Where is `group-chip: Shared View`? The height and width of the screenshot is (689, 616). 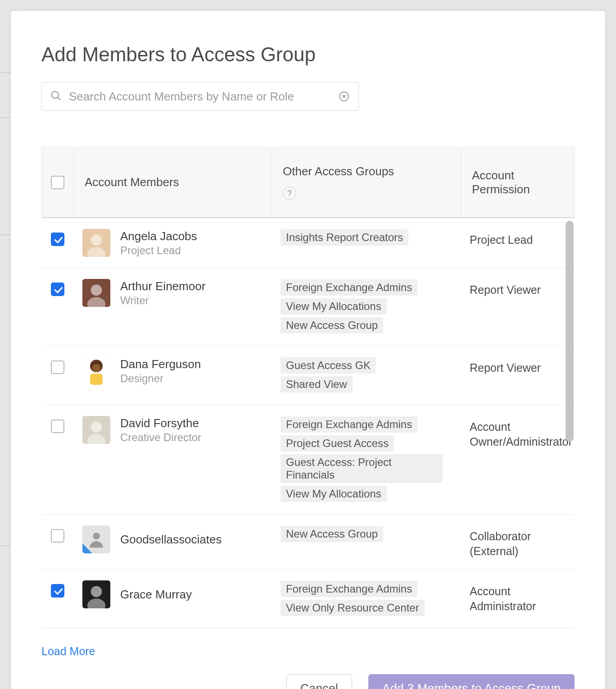 group-chip: Shared View is located at coordinates (317, 384).